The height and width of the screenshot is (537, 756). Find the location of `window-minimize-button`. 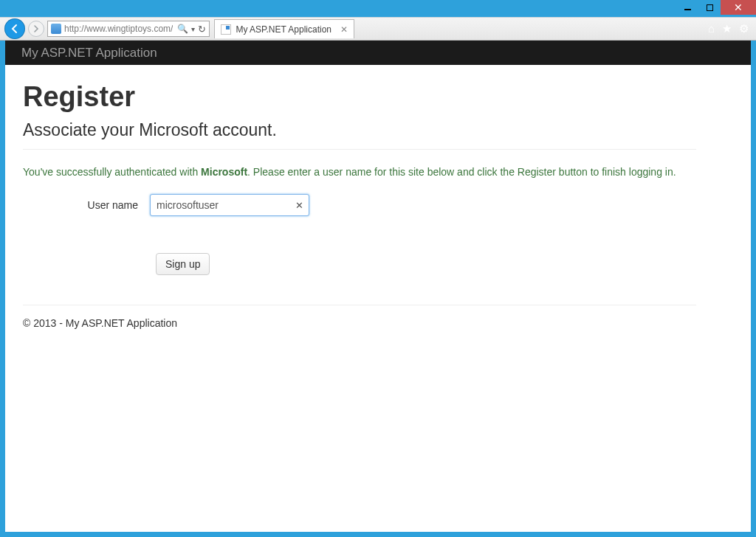

window-minimize-button is located at coordinates (687, 7).